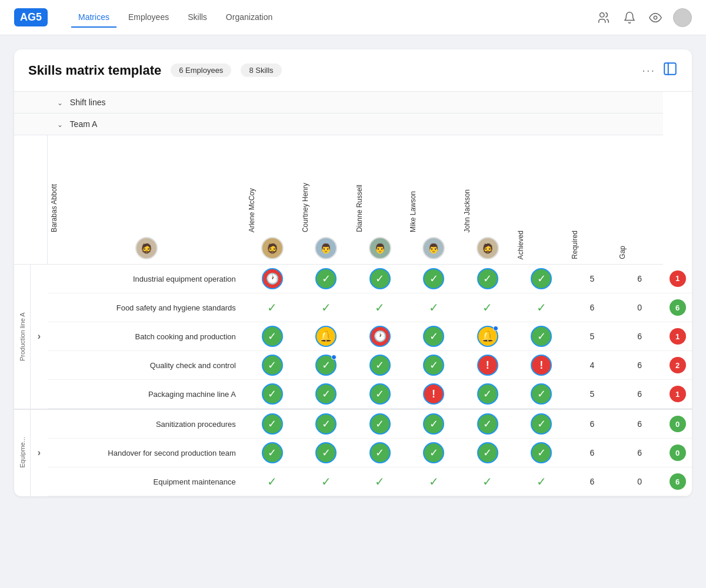  What do you see at coordinates (655, 18) in the screenshot?
I see `eye-icon` at bounding box center [655, 18].